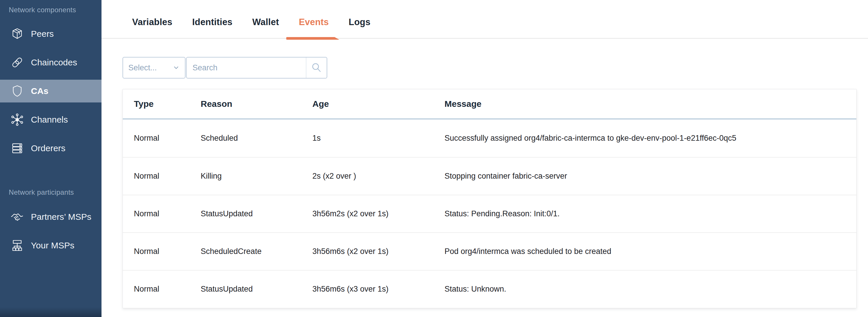 The image size is (868, 317). Describe the element at coordinates (314, 28) in the screenshot. I see `tab-events: Events` at that location.